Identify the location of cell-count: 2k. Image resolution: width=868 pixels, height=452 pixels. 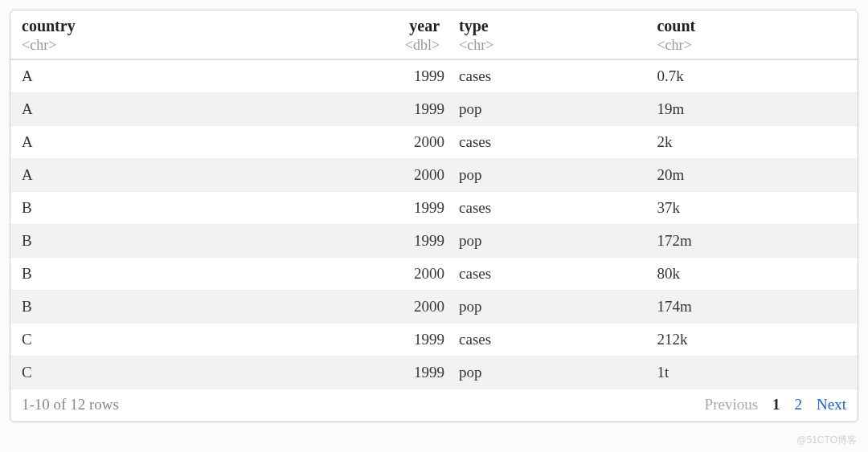
(751, 143).